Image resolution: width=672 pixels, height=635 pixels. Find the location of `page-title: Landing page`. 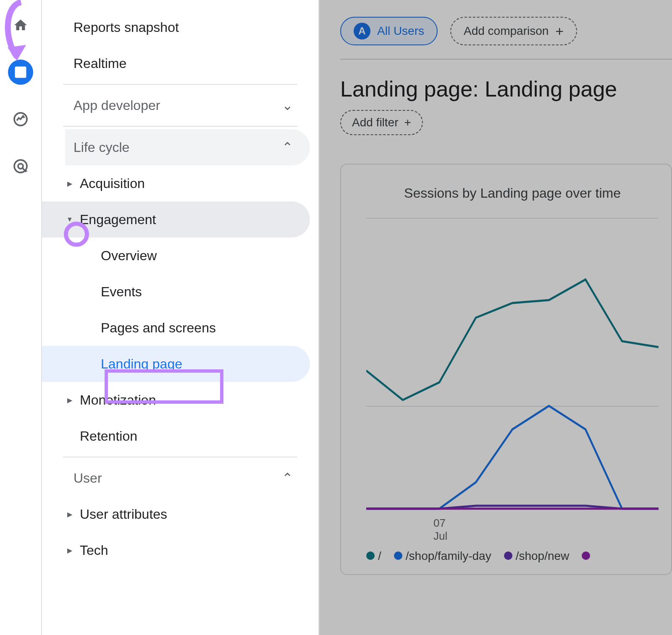

page-title: Landing page is located at coordinates (496, 85).